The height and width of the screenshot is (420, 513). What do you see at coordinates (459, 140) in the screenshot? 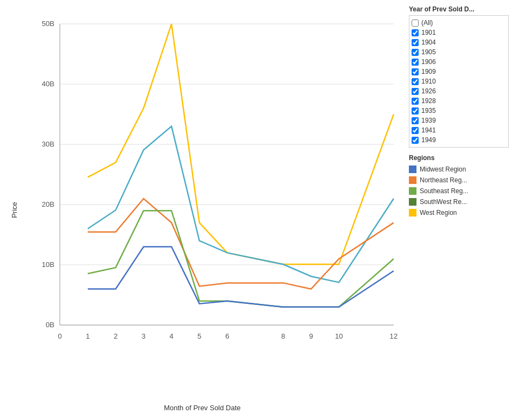
I see `filter-item: 1949` at bounding box center [459, 140].